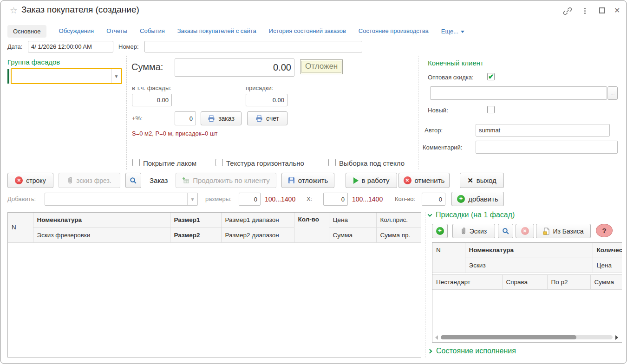 This screenshot has width=627, height=364. What do you see at coordinates (89, 180) in the screenshot?
I see `sketch-mill-button: эскиз фрез.` at bounding box center [89, 180].